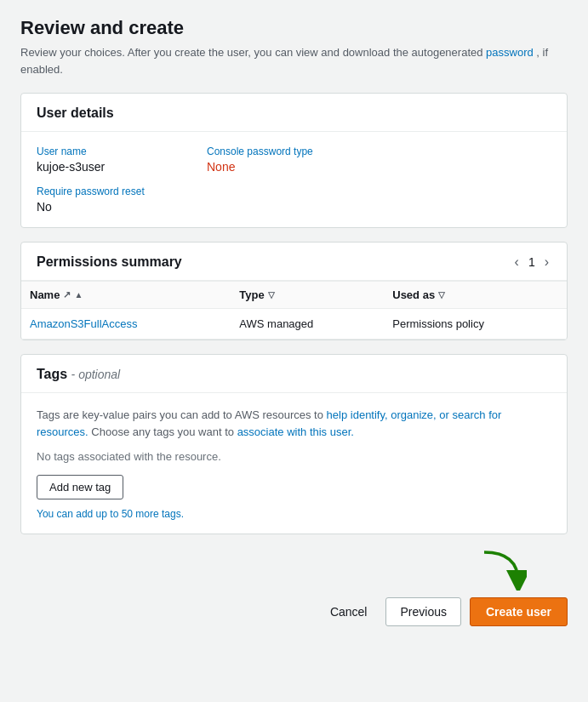 The image size is (588, 702). Describe the element at coordinates (294, 291) in the screenshot. I see `permissions-card: Permissions summary ‹ 1 › Name ↗ ▲ Type` at that location.